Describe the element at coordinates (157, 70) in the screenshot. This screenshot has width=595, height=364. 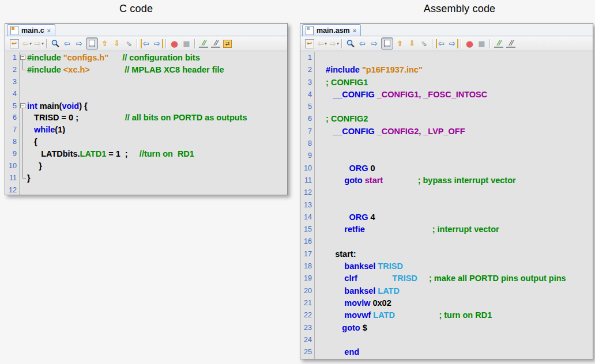
I see `code-text: #include <xc.h> // MPLAB XC8 header file` at that location.